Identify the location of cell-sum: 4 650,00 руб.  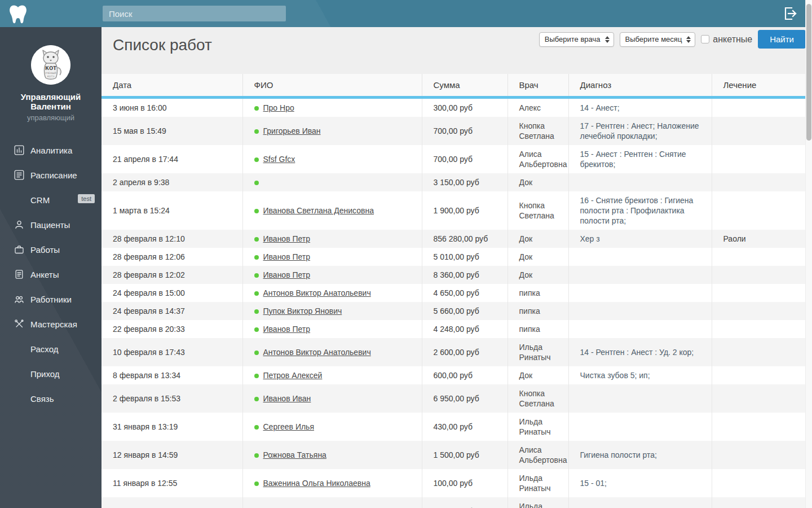
(465, 293).